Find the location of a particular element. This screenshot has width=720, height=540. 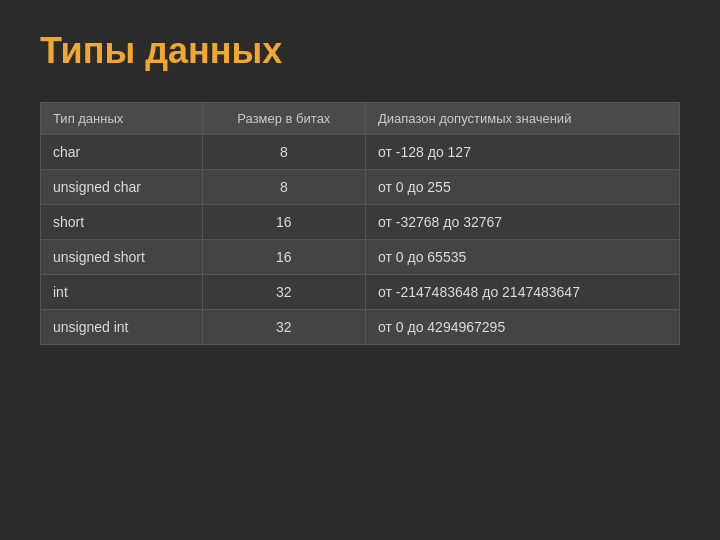

cell-type: char is located at coordinates (122, 152).